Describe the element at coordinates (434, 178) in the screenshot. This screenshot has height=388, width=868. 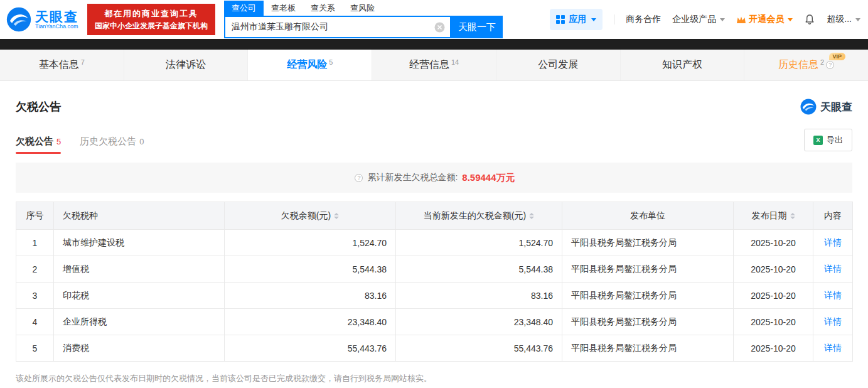
I see `summary-banner: ? 累计新发生欠税总金额: 8.59444万元` at that location.